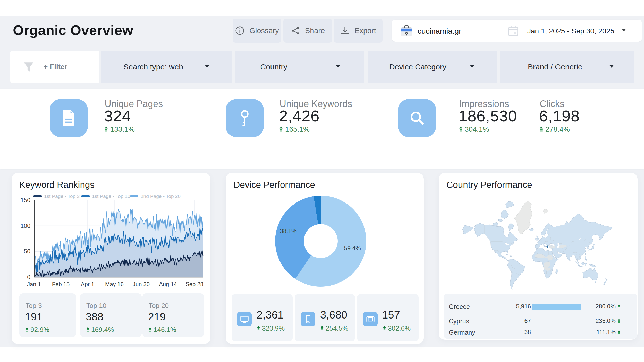  What do you see at coordinates (168, 284) in the screenshot?
I see `svg-text: Aug 14` at bounding box center [168, 284].